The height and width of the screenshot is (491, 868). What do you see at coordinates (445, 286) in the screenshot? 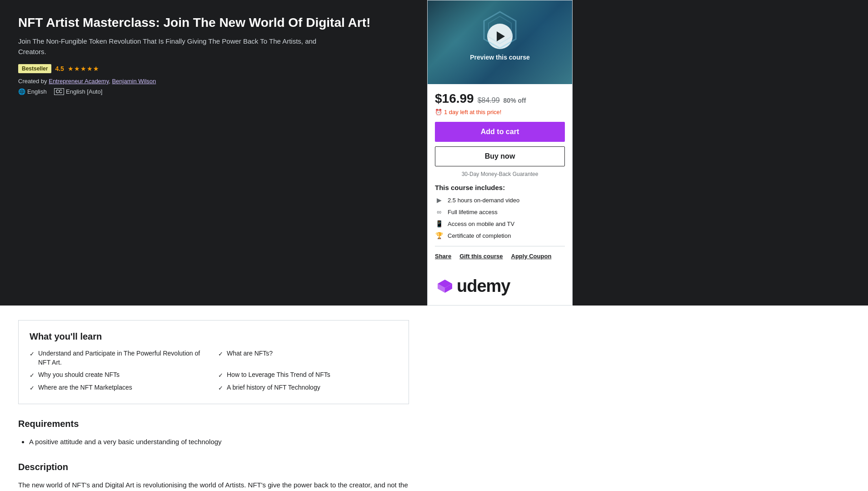
I see `udemy-hat-icon` at bounding box center [445, 286].